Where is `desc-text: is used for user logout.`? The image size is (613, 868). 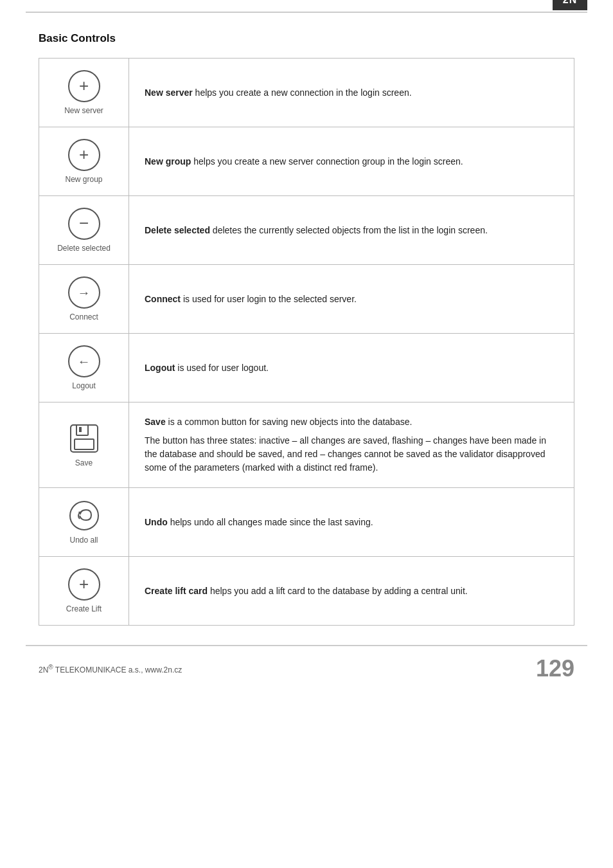 desc-text: is used for user logout. is located at coordinates (222, 368).